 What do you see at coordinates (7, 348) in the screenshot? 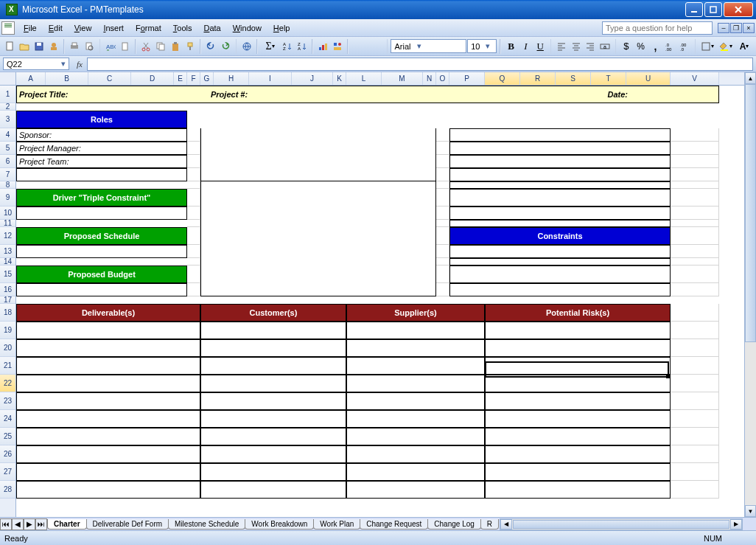
I see `row-header-20: 20` at bounding box center [7, 348].